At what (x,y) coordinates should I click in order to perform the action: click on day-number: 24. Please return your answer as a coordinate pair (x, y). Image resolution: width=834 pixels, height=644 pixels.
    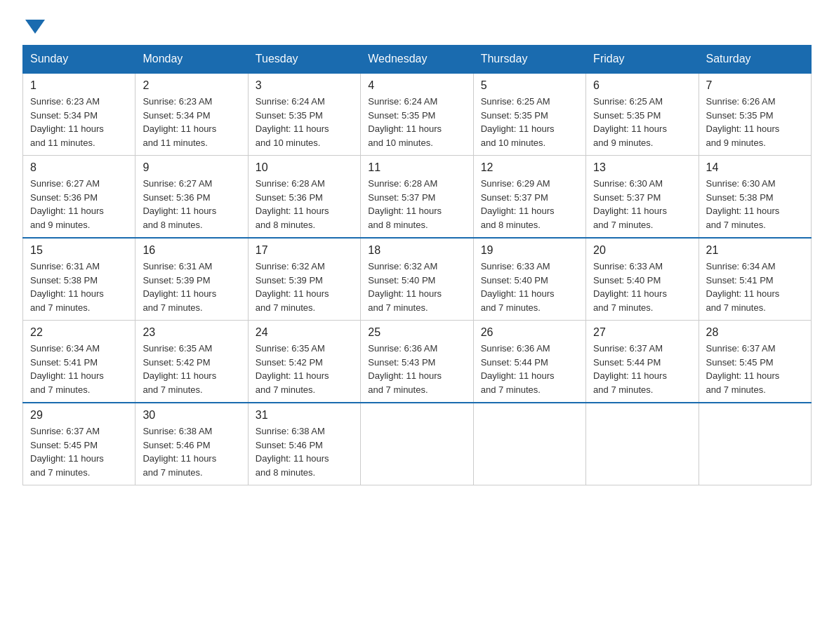
    Looking at the image, I should click on (305, 333).